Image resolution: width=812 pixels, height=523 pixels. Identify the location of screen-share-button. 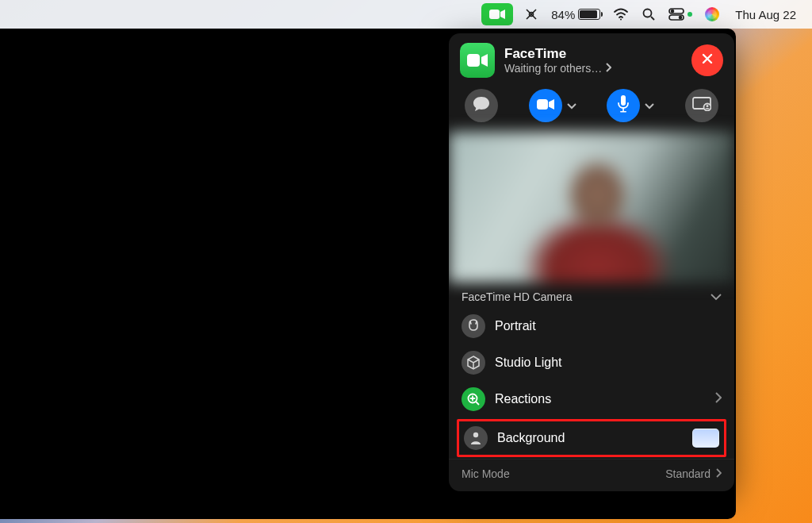
(702, 106).